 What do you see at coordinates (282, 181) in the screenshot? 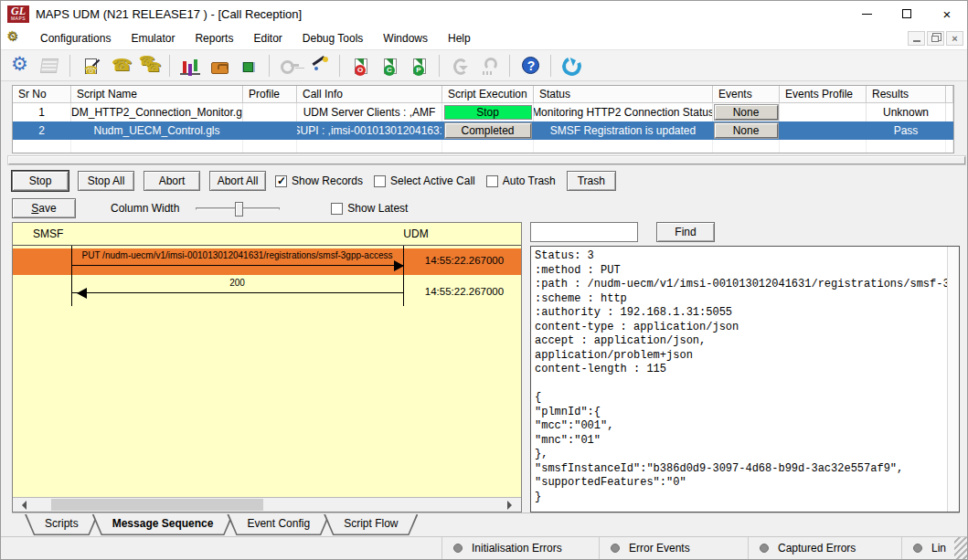
I see `checkbox-checked-icon` at bounding box center [282, 181].